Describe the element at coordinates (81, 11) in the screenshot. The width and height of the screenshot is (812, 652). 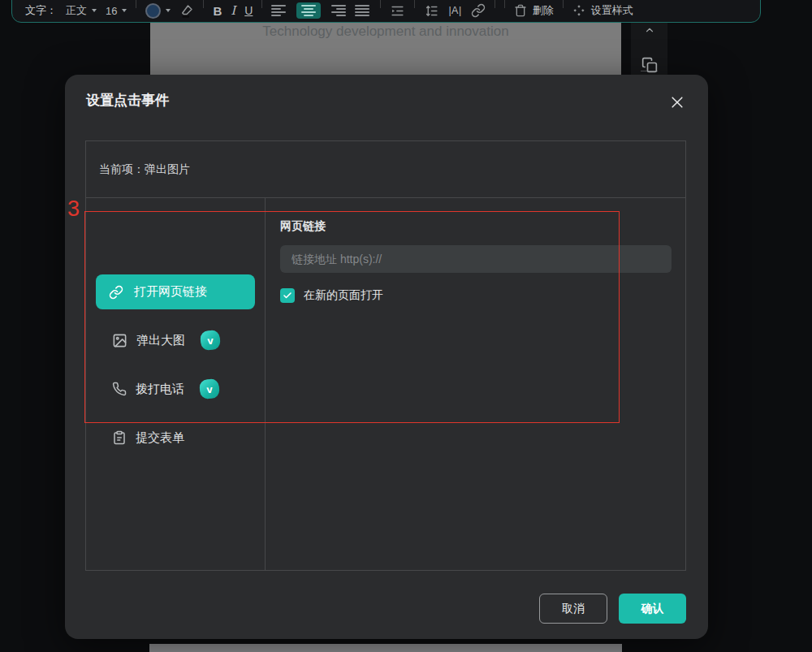
I see `paragraph-style-dropdown: 正文` at that location.